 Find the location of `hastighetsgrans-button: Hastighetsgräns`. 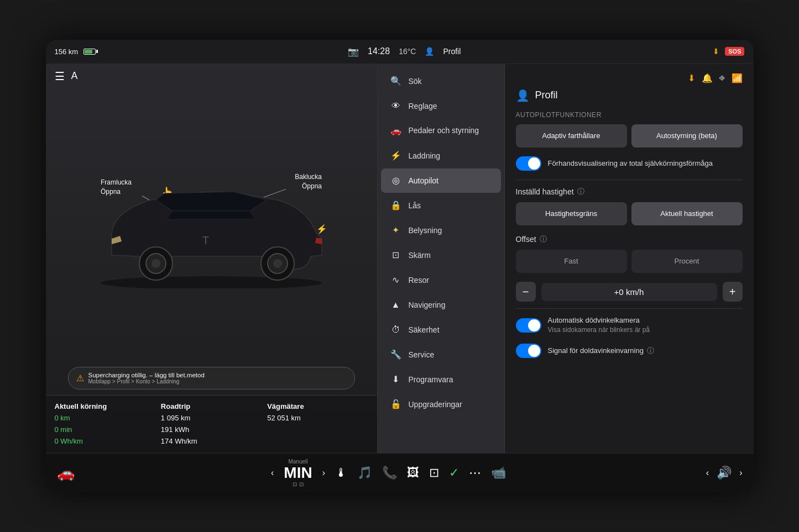

hastighetsgrans-button: Hastighetsgräns is located at coordinates (572, 214).